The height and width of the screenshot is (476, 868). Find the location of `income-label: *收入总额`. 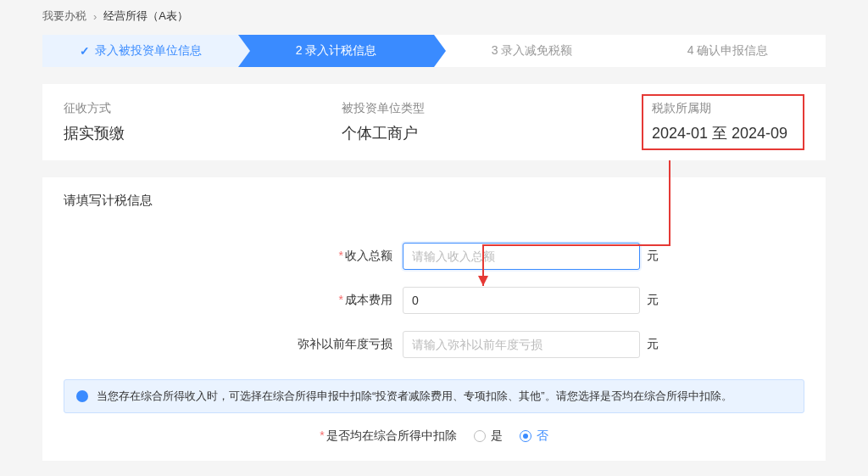

income-label: *收入总额 is located at coordinates (233, 256).